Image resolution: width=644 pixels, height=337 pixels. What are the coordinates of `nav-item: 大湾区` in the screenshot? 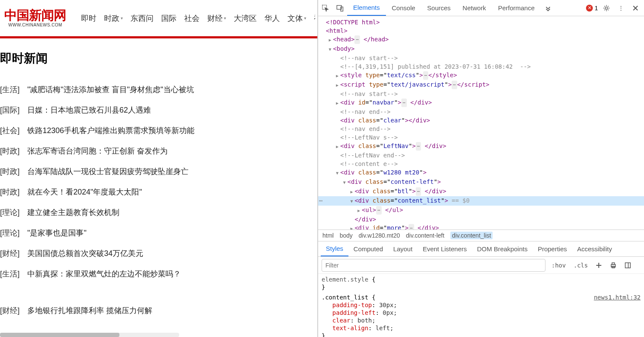 It's located at (245, 18).